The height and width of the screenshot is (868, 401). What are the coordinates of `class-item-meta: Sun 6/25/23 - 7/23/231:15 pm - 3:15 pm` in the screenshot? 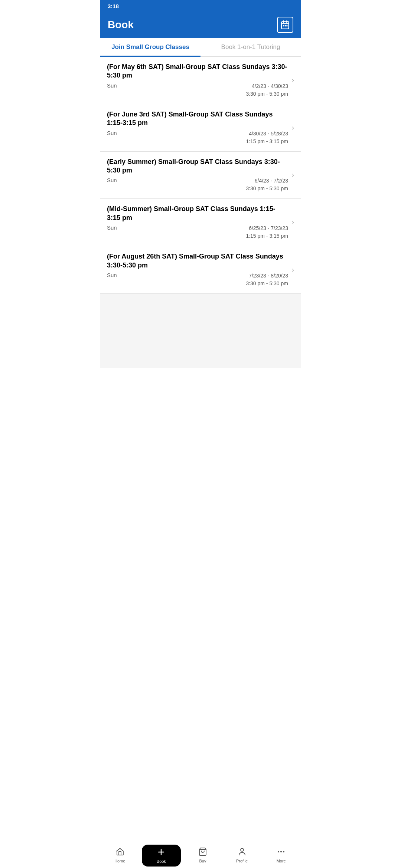 It's located at (198, 232).